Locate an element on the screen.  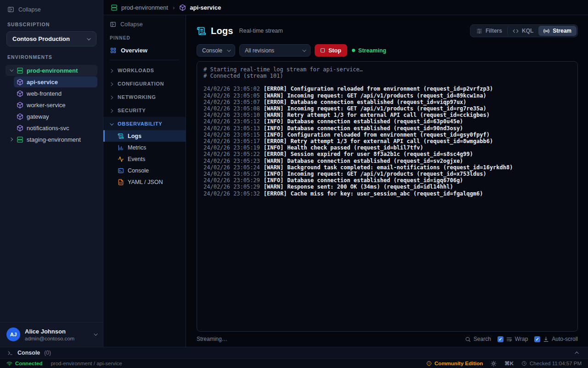
revisions-select: All revisions is located at coordinates (275, 51).